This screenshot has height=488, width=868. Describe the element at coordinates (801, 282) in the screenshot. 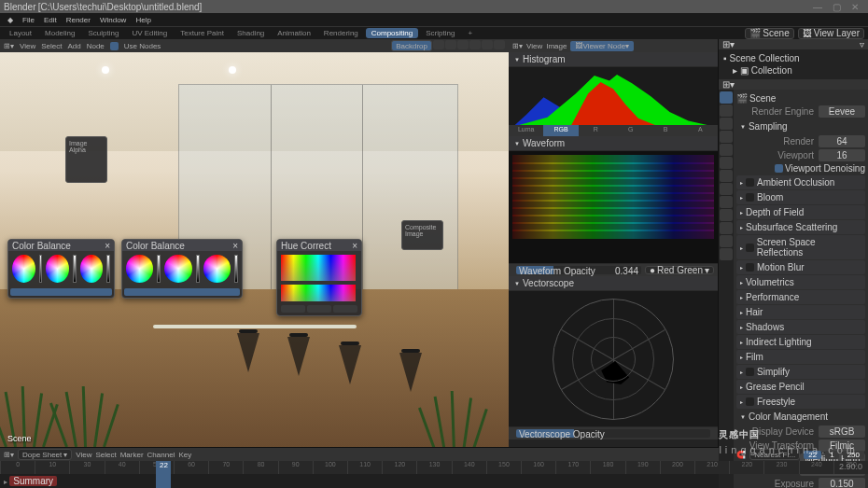

I see `panel-vol: ▸Volumetrics` at that location.